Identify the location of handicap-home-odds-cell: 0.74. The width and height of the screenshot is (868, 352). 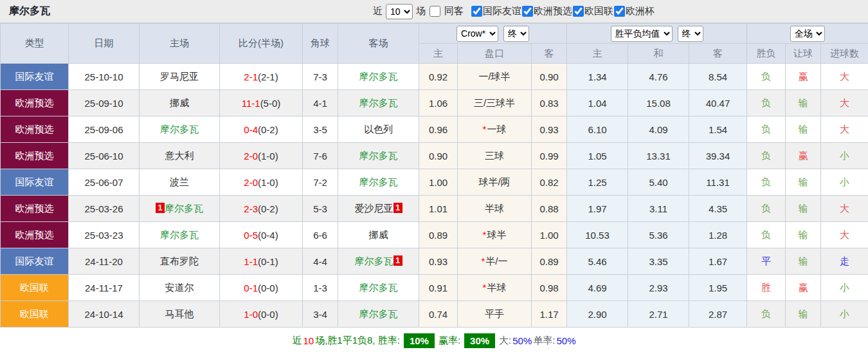
(439, 314).